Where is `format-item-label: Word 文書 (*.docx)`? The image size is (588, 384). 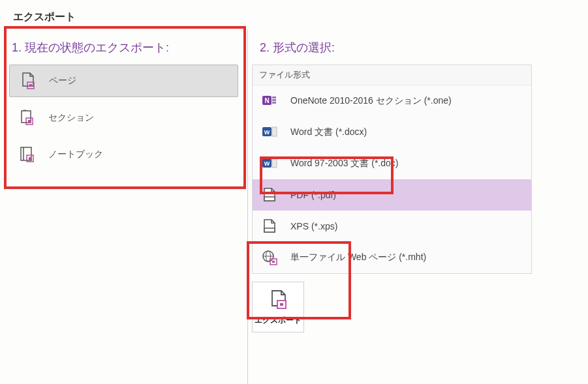
format-item-label: Word 文書 (*.docx) is located at coordinates (329, 132).